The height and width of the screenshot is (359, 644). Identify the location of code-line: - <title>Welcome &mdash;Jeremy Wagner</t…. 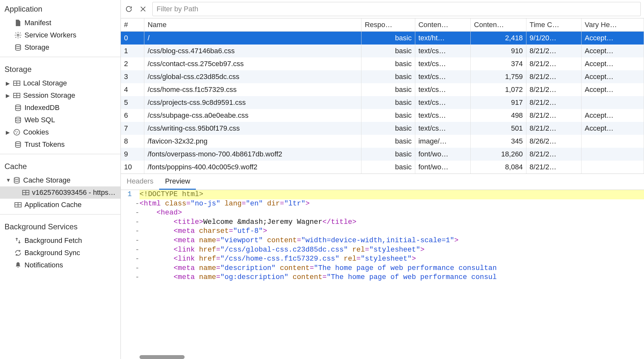
(382, 223).